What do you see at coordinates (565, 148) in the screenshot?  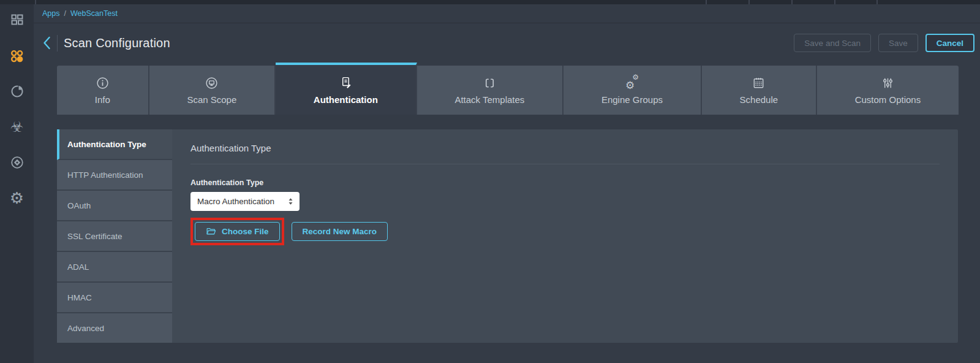 I see `section-title: Authentication Type` at bounding box center [565, 148].